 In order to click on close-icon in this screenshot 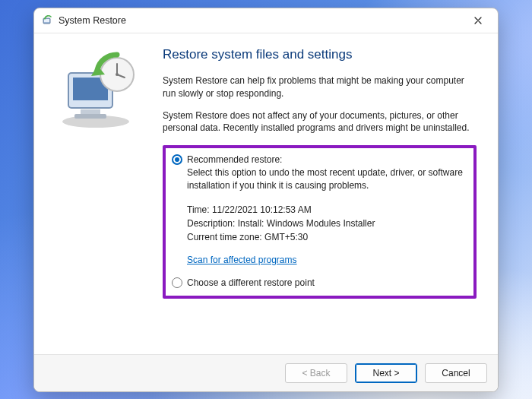, I will do `click(478, 21)`.